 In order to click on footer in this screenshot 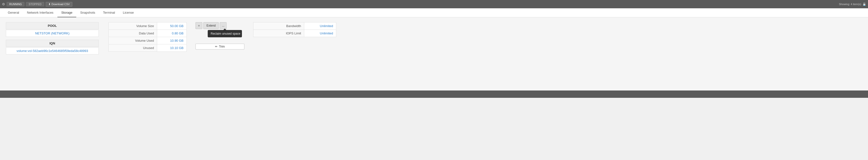, I will do `click(434, 94)`.